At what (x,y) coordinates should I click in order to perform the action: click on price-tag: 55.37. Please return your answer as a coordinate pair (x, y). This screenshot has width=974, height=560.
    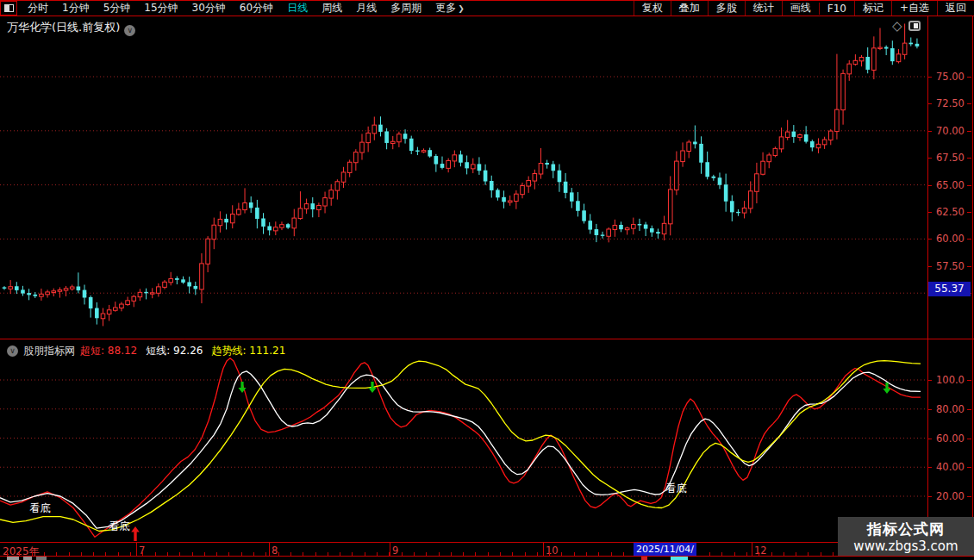
    Looking at the image, I should click on (950, 289).